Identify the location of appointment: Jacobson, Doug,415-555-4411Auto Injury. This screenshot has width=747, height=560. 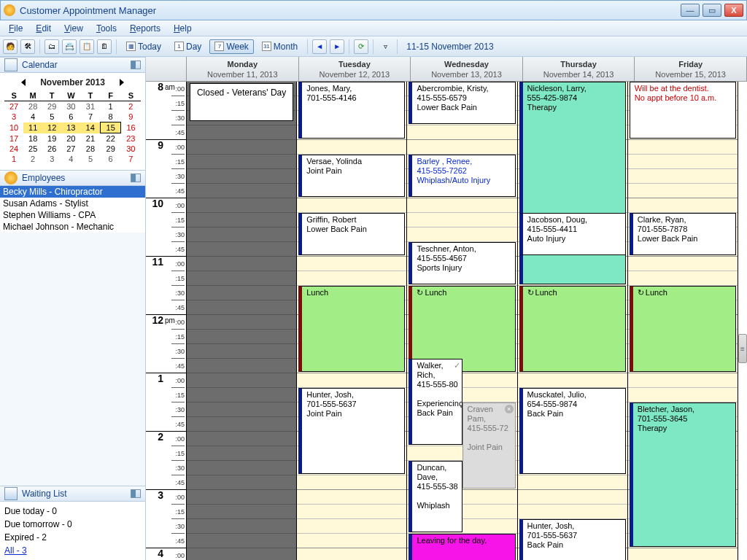
(573, 234).